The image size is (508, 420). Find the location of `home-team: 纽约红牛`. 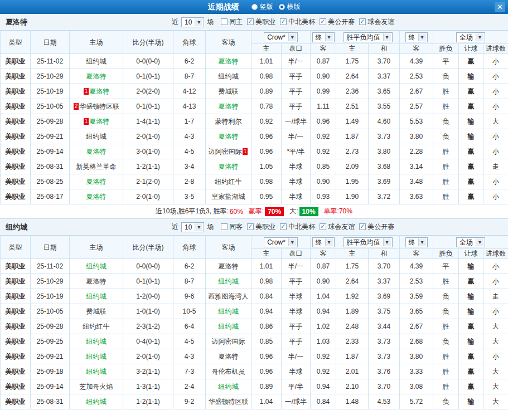

home-team: 纽约红牛 is located at coordinates (96, 326).